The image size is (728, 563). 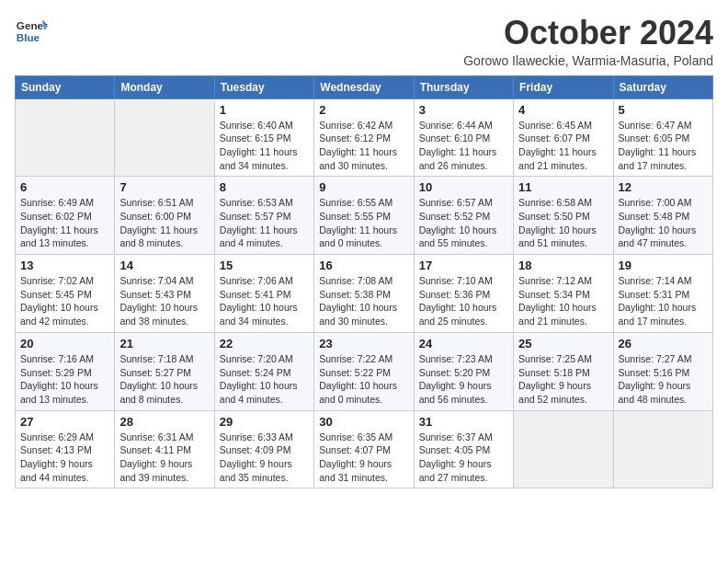 What do you see at coordinates (364, 372) in the screenshot?
I see `table-row: 23 Sunrise: 7:22 AMSunset: 5:22 PMDaylig…` at bounding box center [364, 372].